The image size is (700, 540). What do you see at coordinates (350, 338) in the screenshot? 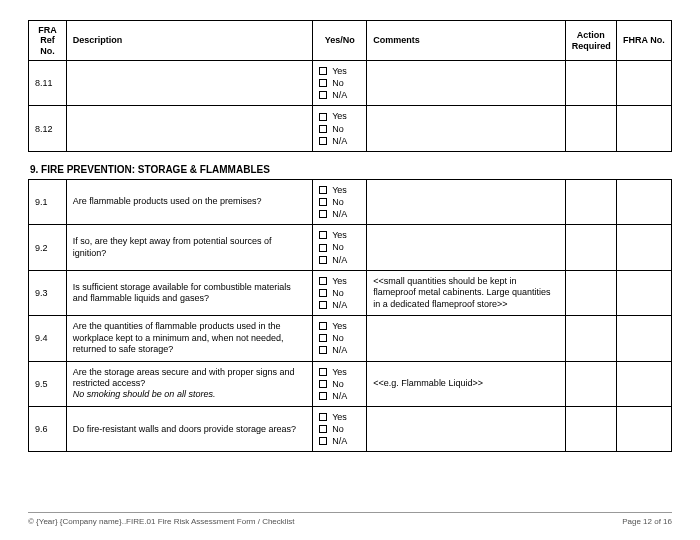
I see `table-row: 9.4 Are the quantities of flammable prod…` at bounding box center [350, 338].